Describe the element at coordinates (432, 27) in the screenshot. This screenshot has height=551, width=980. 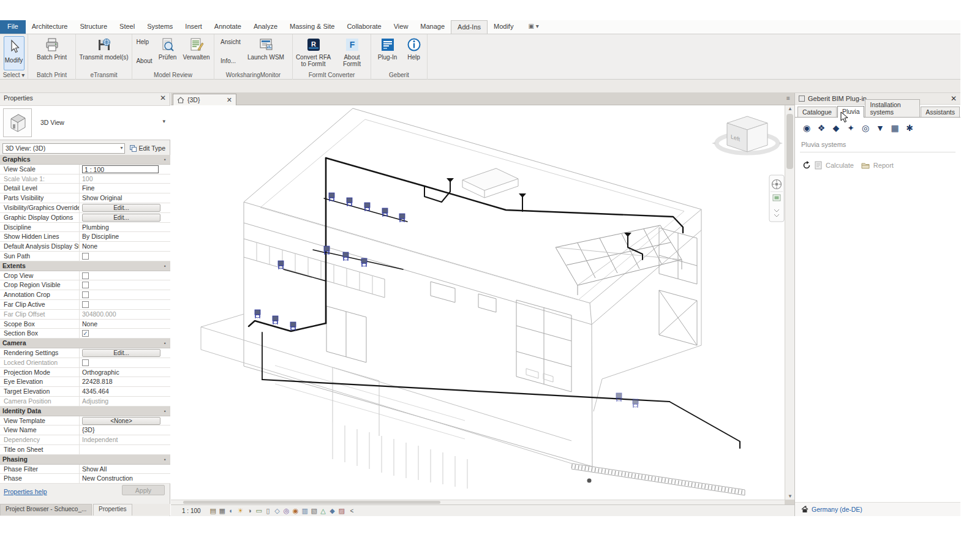
I see `ribbon-tab-manage: Manage` at that location.